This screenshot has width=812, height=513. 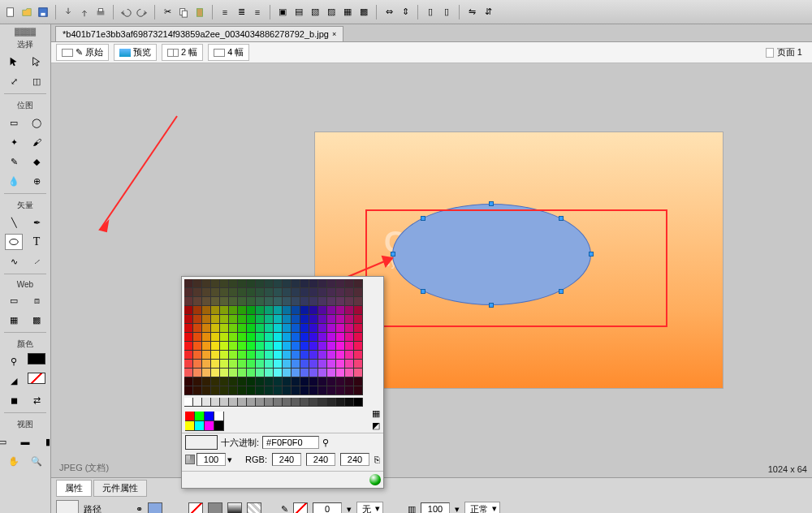 What do you see at coordinates (348, 12) in the screenshot?
I see `forward-icon: ▦` at bounding box center [348, 12].